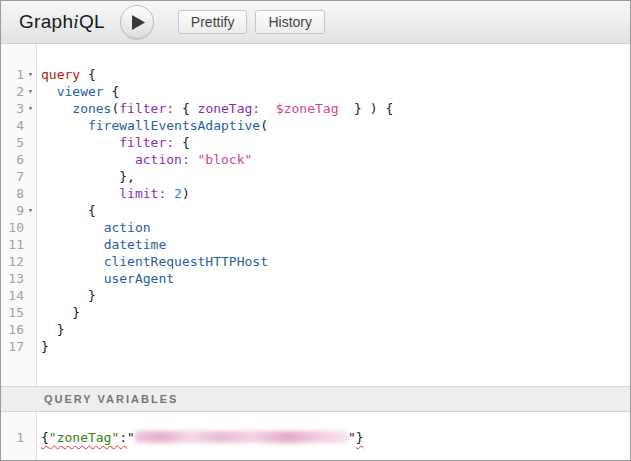  What do you see at coordinates (152, 126) in the screenshot?
I see `code-text: firewallEventsAdaptive(` at bounding box center [152, 126].